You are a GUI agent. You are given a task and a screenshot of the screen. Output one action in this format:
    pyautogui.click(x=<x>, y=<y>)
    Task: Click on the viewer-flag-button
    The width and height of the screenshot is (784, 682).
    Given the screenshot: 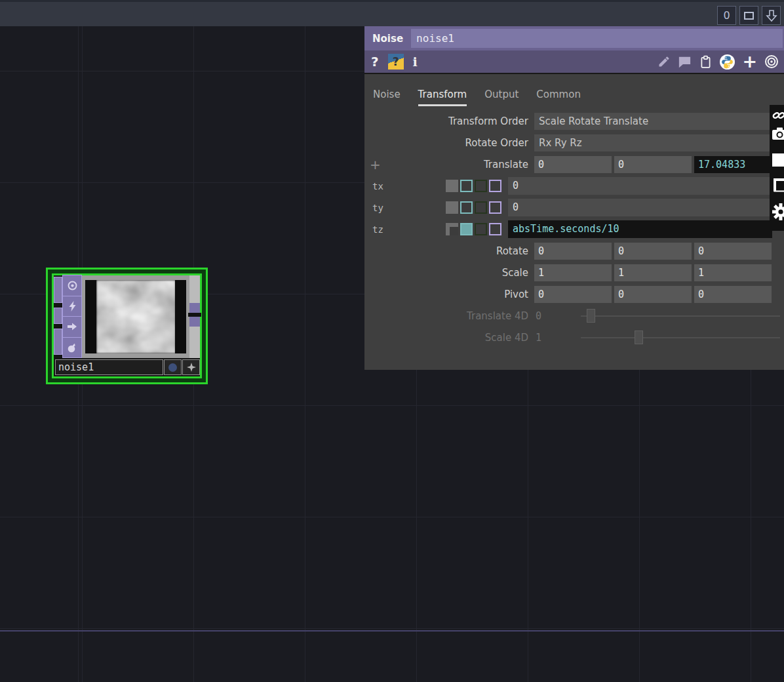 What is the action you would take?
    pyautogui.click(x=72, y=286)
    